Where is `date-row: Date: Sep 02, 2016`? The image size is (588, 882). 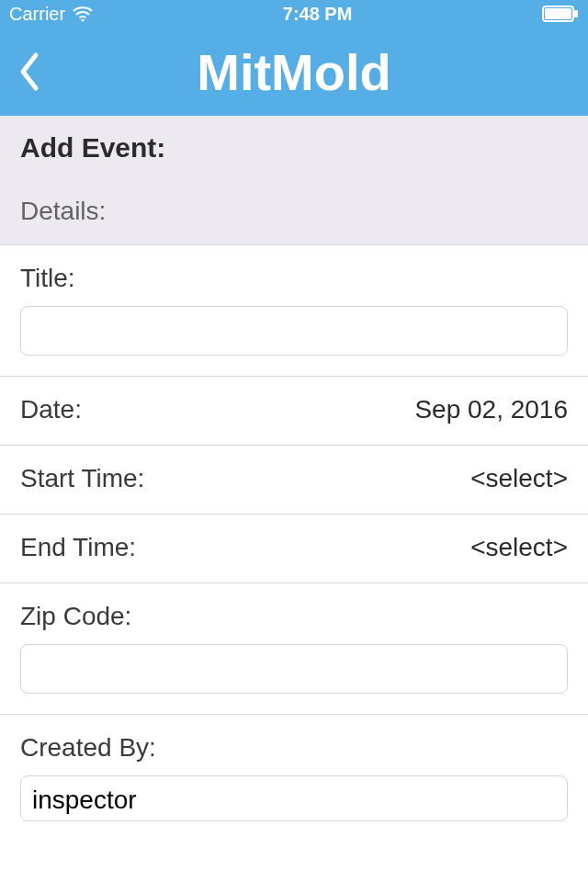
date-row: Date: Sep 02, 2016 is located at coordinates (294, 411).